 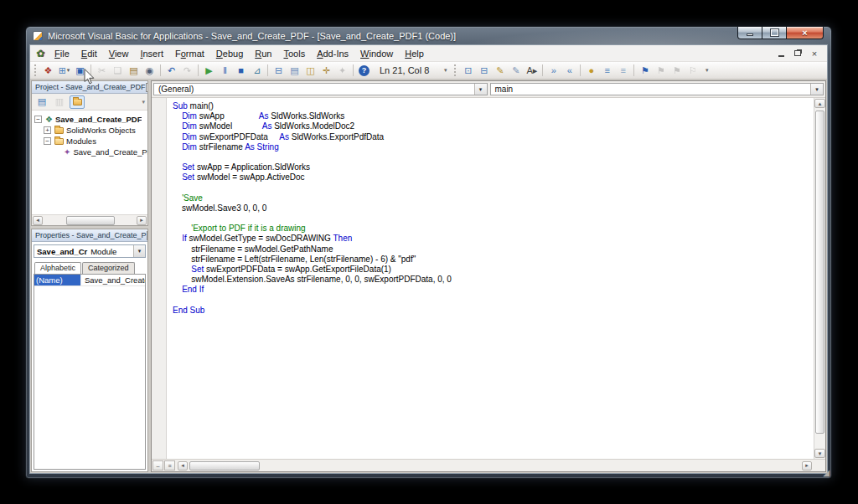 I want to click on project-horizontal-scrollbar: ◂ ▸, so click(x=90, y=219).